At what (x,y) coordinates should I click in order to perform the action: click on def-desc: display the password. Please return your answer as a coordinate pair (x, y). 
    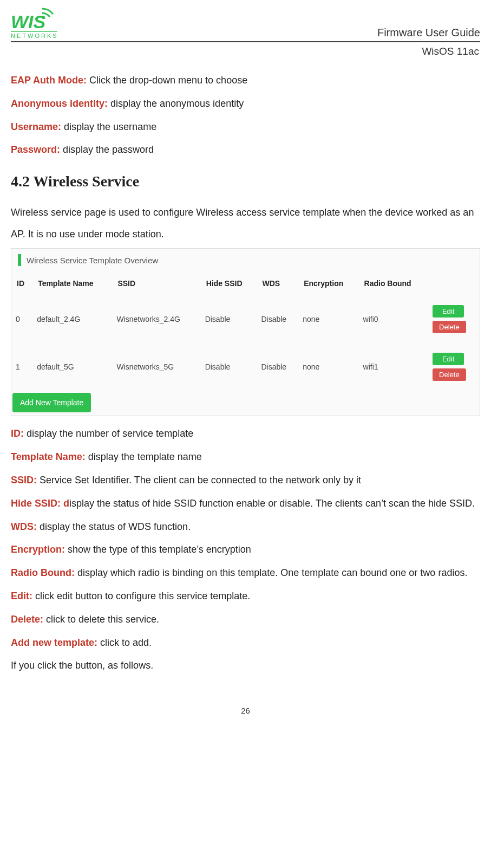
    Looking at the image, I should click on (107, 150).